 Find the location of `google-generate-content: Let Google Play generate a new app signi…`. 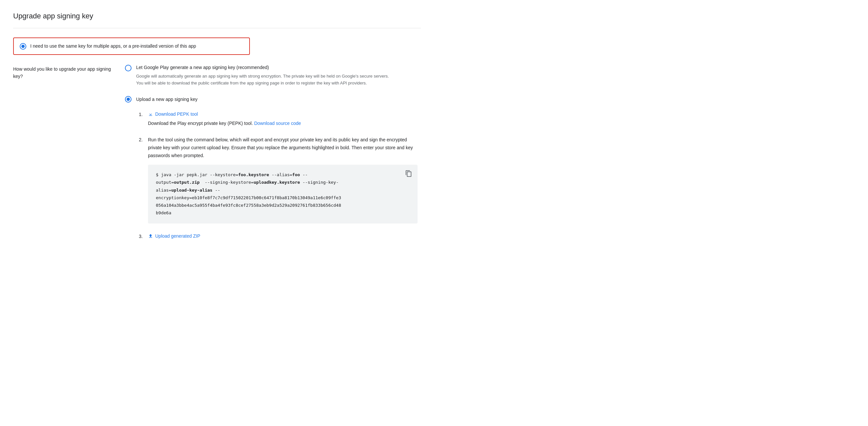

google-generate-content: Let Google Play generate a new app signi… is located at coordinates (264, 75).